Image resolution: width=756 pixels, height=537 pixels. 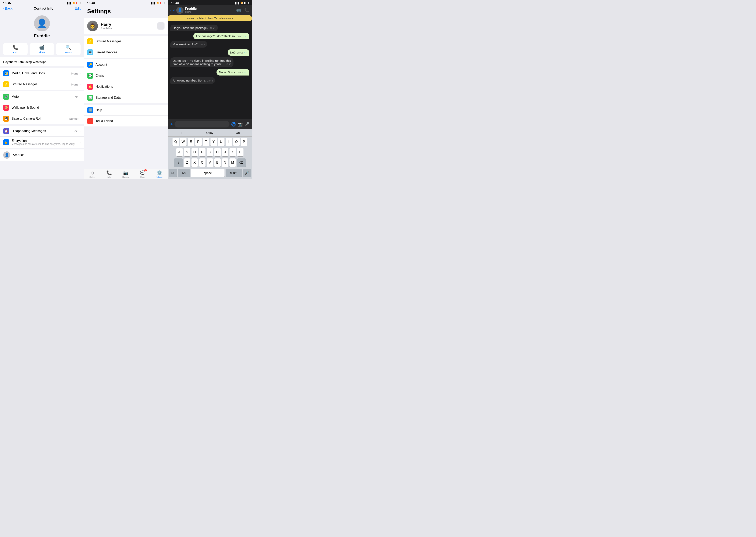 I want to click on key-x: X, so click(x=195, y=163).